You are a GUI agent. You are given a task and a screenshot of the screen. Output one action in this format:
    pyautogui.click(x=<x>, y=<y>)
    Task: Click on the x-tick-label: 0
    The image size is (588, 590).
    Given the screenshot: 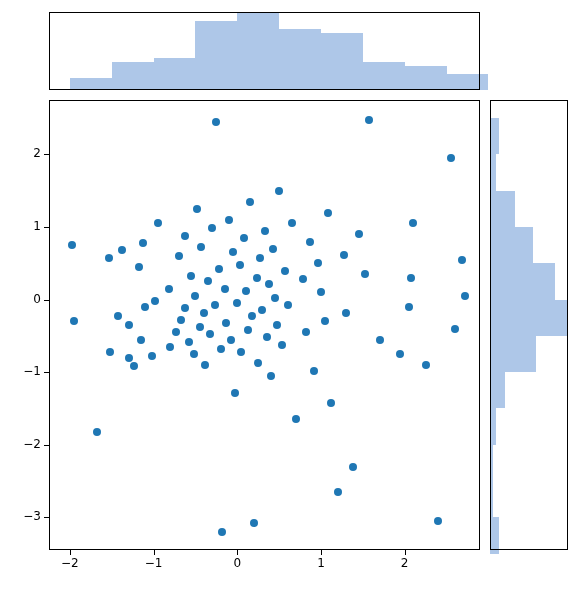 What is the action you would take?
    pyautogui.click(x=237, y=563)
    